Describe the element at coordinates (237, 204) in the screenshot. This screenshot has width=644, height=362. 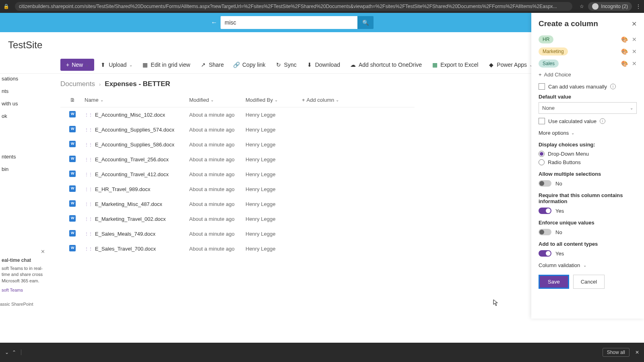
I see `table-row: ⋮⋮E_Marketing_Misc_487.docx About a minu…` at that location.